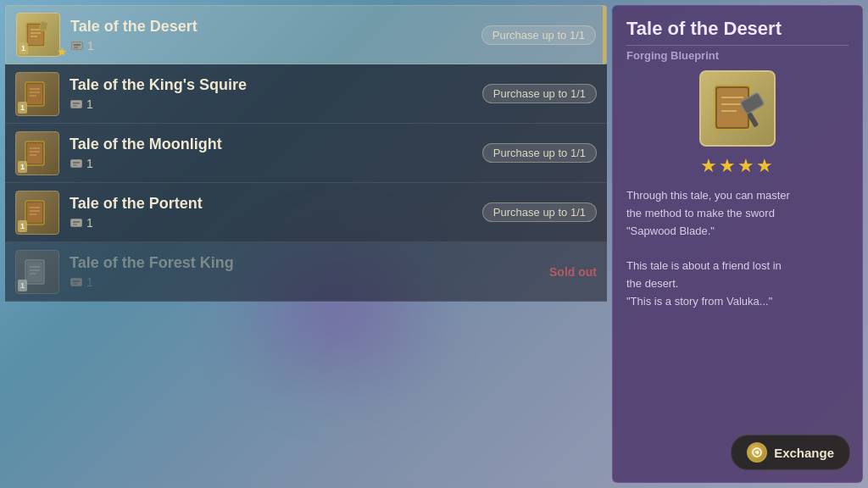 This screenshot has width=868, height=488. Describe the element at coordinates (757, 452) in the screenshot. I see `exchange-circle-icon` at that location.